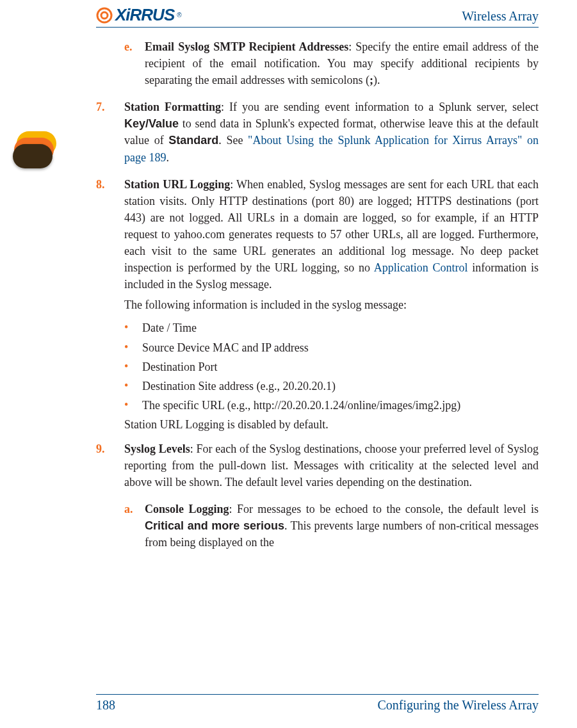  What do you see at coordinates (32, 147) in the screenshot?
I see `side-tab-icon` at bounding box center [32, 147].